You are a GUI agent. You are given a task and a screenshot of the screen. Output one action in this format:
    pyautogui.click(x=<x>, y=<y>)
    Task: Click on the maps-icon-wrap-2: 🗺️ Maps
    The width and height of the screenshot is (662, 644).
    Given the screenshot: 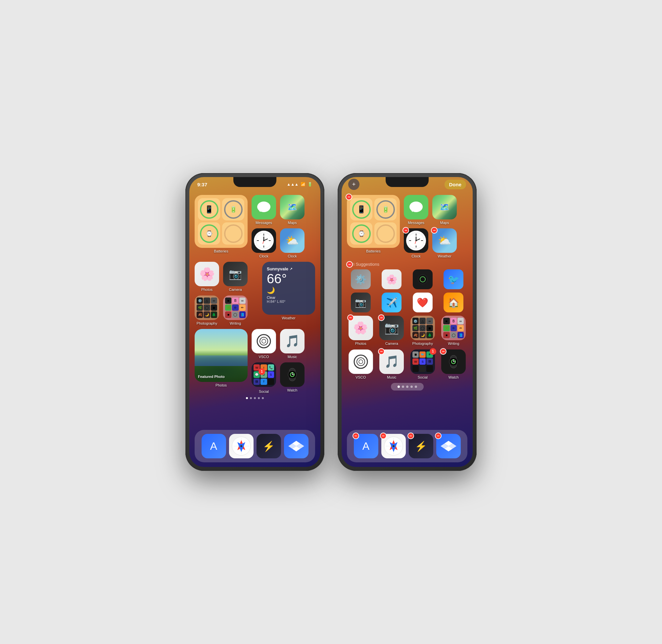 What is the action you would take?
    pyautogui.click(x=444, y=210)
    